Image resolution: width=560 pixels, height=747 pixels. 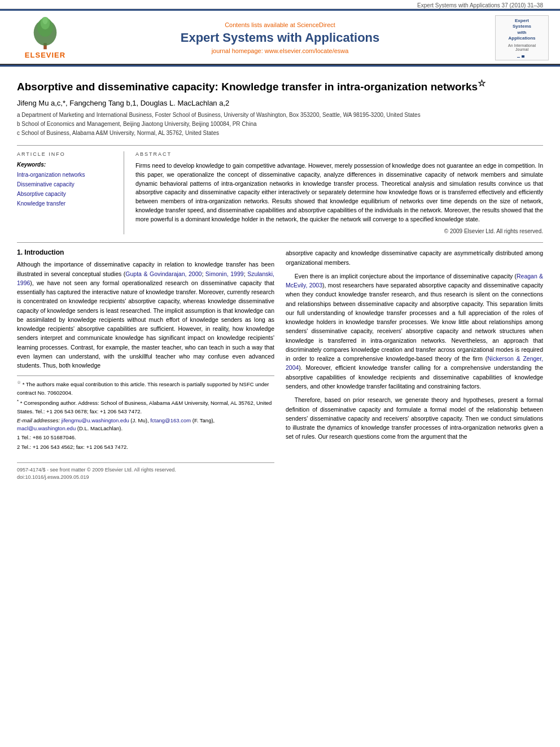 I want to click on affiliation-a: a Department of Marketing and Internatio…, so click(x=280, y=115).